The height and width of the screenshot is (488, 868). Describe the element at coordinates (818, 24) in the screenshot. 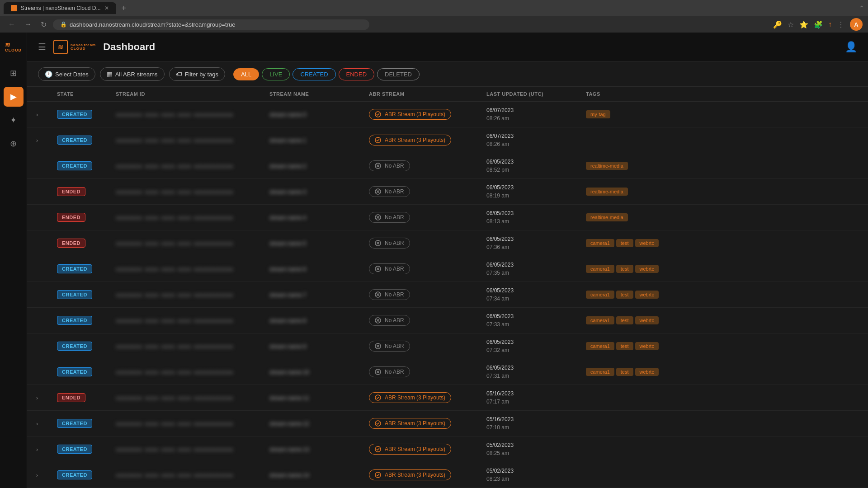

I see `extension-icon: 🧩` at that location.